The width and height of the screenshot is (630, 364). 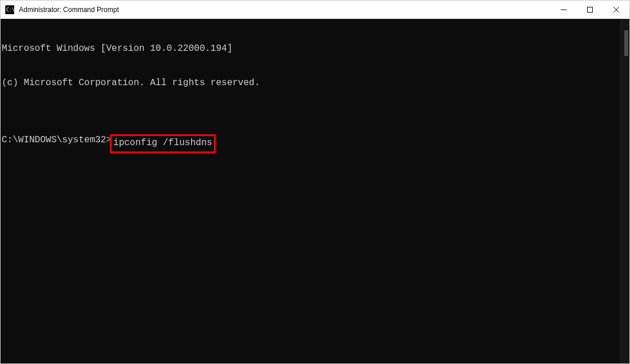 I want to click on window-controls, so click(x=590, y=10).